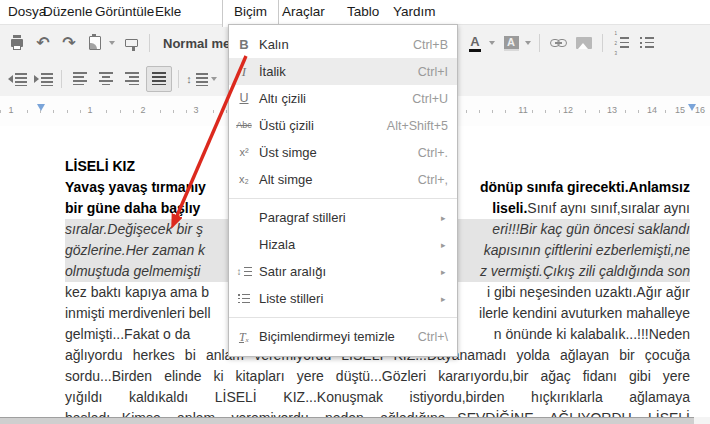 This screenshot has height=424, width=710. Describe the element at coordinates (592, 334) in the screenshot. I see `line-right-fragment: n önünde ki kalabalık...!!!Neden` at that location.